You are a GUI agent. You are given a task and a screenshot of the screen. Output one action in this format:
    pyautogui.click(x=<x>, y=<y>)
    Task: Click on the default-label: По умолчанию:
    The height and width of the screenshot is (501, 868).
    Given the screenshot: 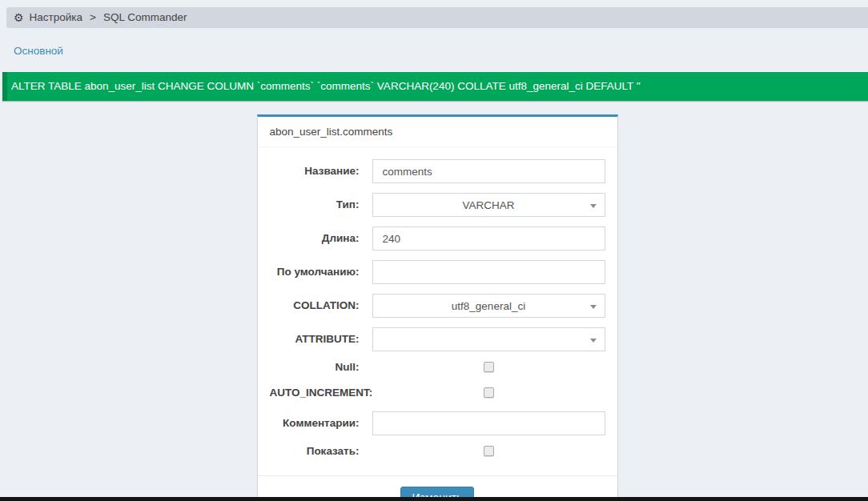 What is the action you would take?
    pyautogui.click(x=315, y=272)
    